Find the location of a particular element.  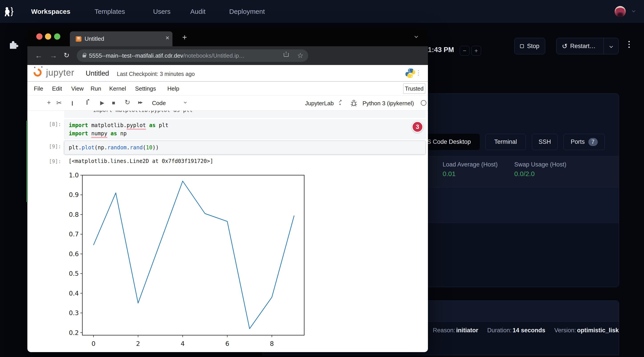

version-value: optimistic_liskov9 is located at coordinates (598, 330).